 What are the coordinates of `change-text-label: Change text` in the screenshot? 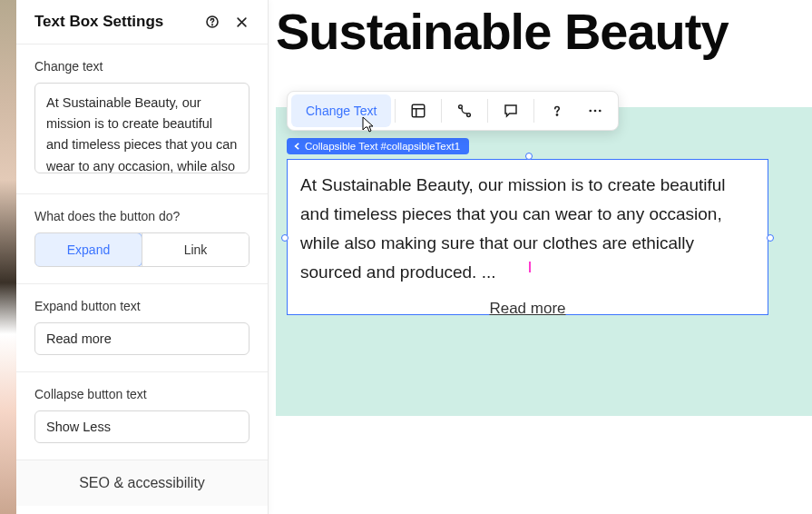 It's located at (142, 66).